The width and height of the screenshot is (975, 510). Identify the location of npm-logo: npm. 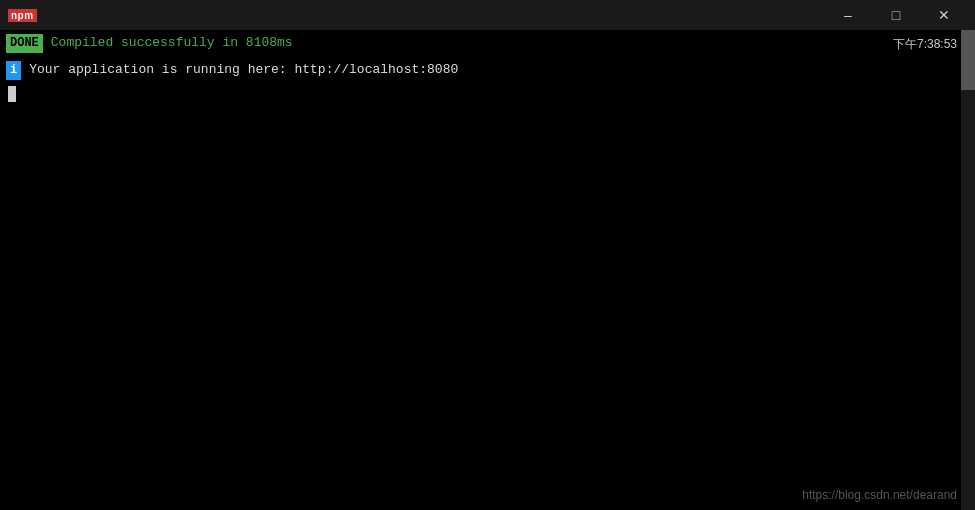
(22, 16).